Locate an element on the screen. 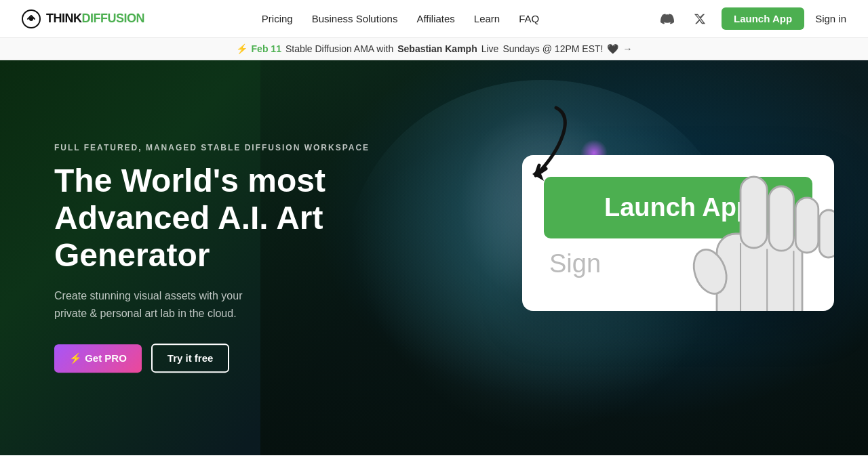 This screenshot has width=868, height=460. hero-subtitle: Create stunning visual assets with yourp… is located at coordinates (212, 305).